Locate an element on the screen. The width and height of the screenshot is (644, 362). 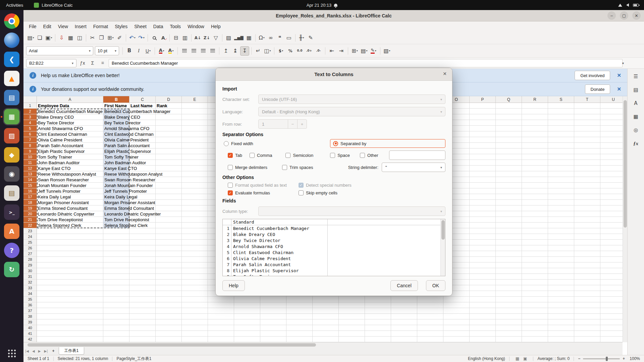
zoom-in-button: + is located at coordinates (624, 359).